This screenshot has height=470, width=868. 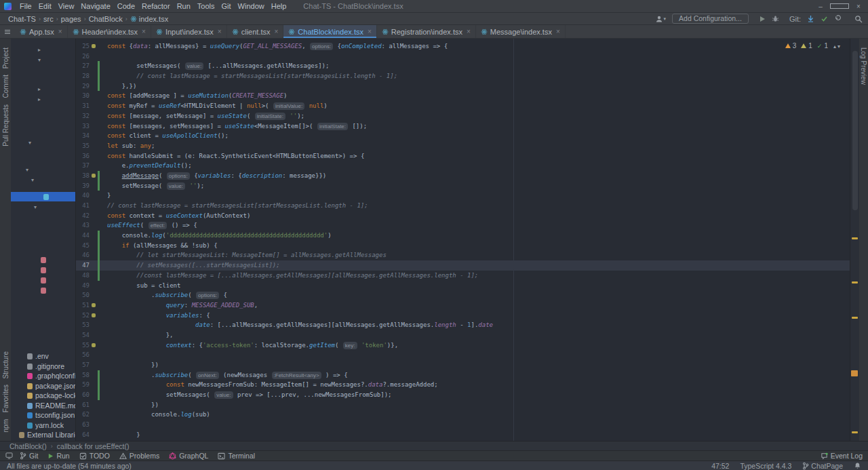 What do you see at coordinates (110, 31) in the screenshot?
I see `editor-tab-header-index-tsx: Header\index.tsx×` at bounding box center [110, 31].